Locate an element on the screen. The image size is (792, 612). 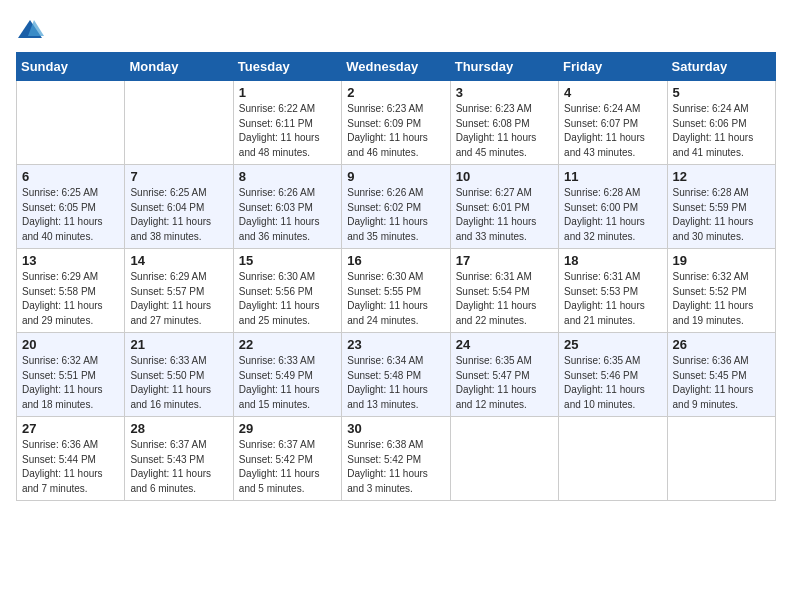
calendar-cell: 4Sunrise: 6:24 AM Sunset: 6:07 PM Daylig… is located at coordinates (613, 123).